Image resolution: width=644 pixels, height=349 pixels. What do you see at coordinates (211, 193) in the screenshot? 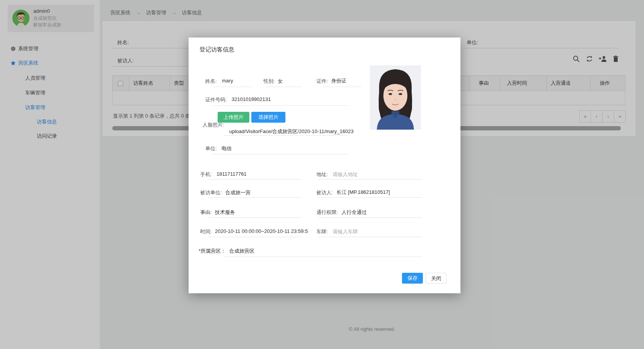
I see `visited-unit-label: 被访单位:` at bounding box center [211, 193].